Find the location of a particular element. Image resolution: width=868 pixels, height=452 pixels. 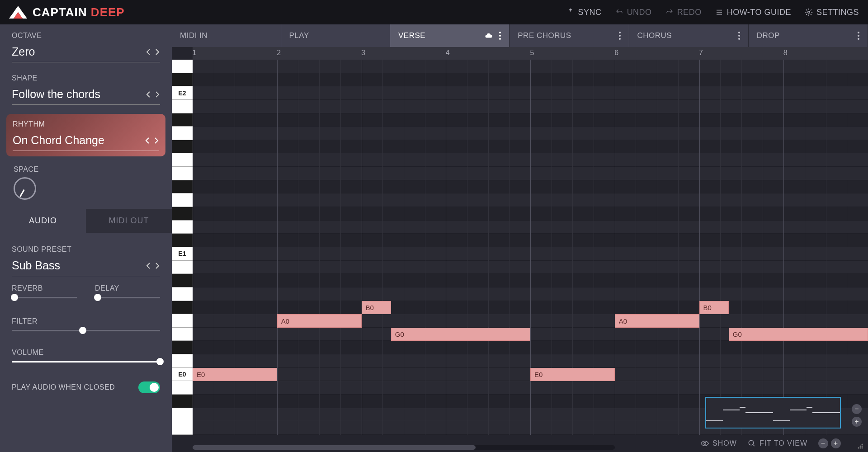

piano-key: E1 is located at coordinates (182, 254).